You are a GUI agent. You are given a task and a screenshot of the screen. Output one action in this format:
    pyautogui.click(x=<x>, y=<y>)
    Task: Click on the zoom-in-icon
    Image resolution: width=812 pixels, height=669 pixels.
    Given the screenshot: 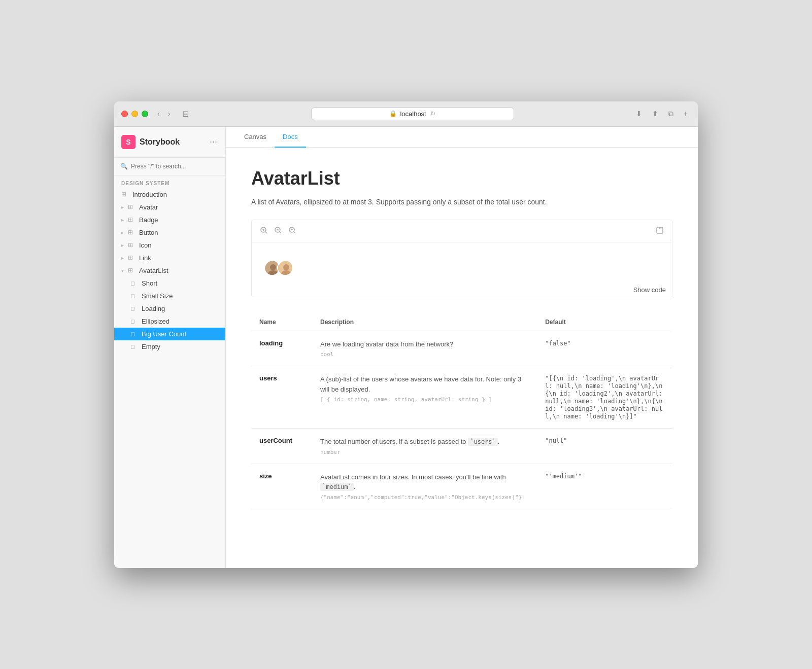 What is the action you would take?
    pyautogui.click(x=264, y=230)
    